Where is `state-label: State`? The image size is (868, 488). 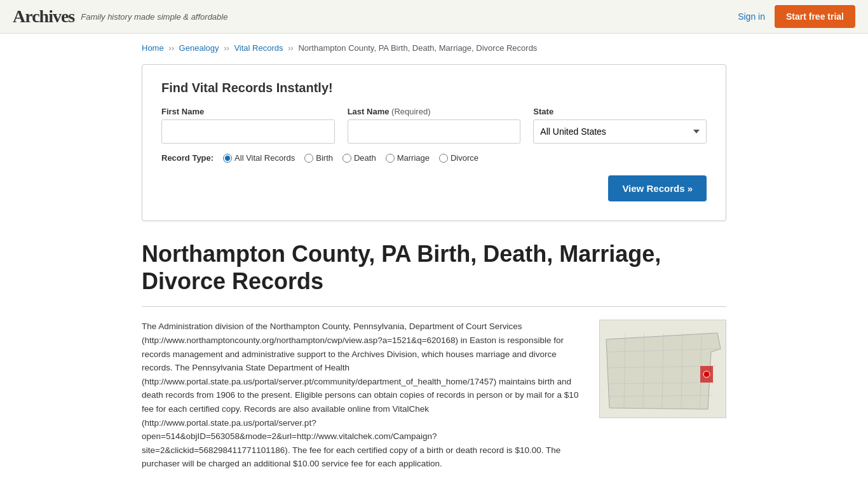
state-label: State is located at coordinates (620, 112).